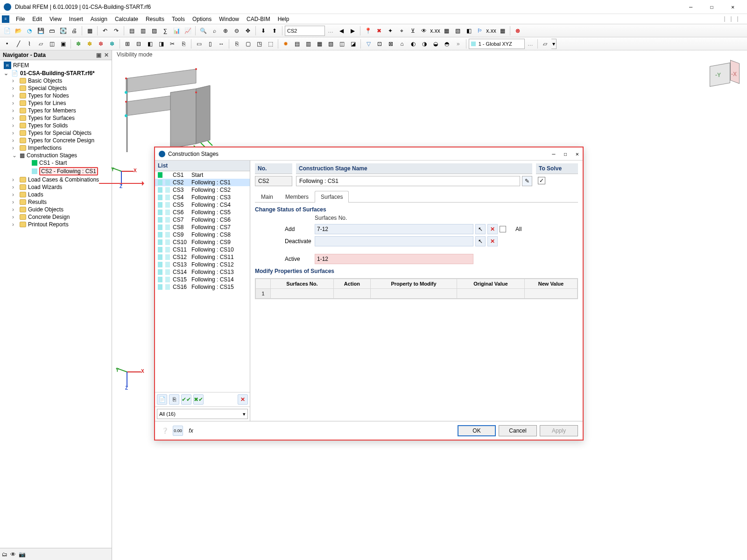 The image size is (747, 560). Describe the element at coordinates (458, 31) in the screenshot. I see `misc7-icon: ▧` at that location.